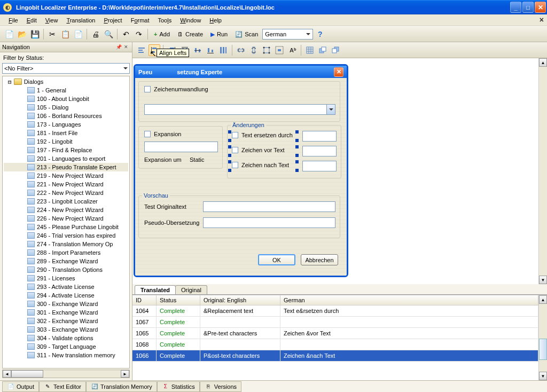 This screenshot has width=547, height=392. Describe the element at coordinates (240, 109) in the screenshot. I see `zeichen-combo` at that location.